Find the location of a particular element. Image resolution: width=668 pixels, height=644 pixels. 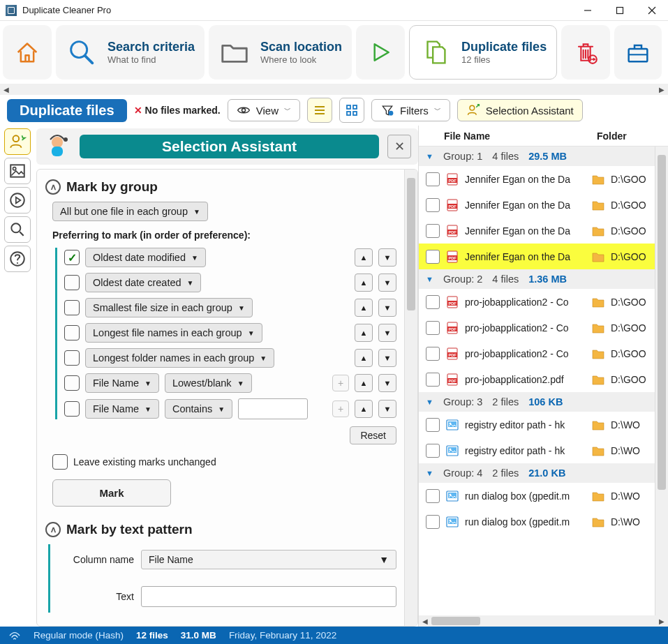

group-header: ▼Group: 42 files21.0 KB is located at coordinates (537, 473).